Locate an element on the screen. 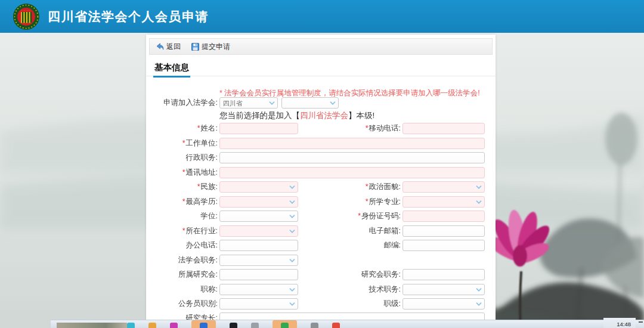  research-post-input is located at coordinates (444, 274).